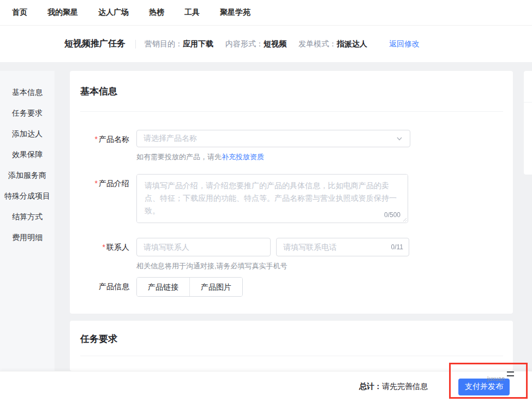 The height and width of the screenshot is (402, 532). Describe the element at coordinates (291, 346) in the screenshot. I see `task-requirements-card: 任务要求` at that location.